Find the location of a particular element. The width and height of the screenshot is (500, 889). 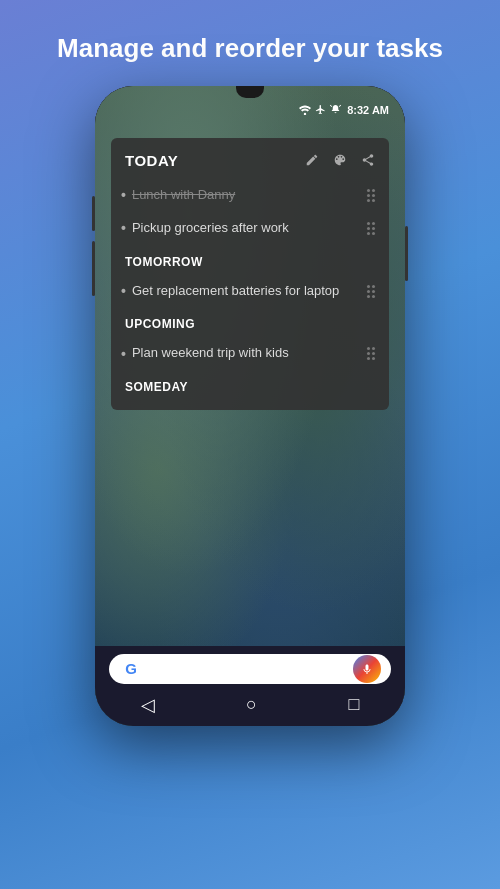

header-title: Manage and reorder your tasks is located at coordinates (250, 43).